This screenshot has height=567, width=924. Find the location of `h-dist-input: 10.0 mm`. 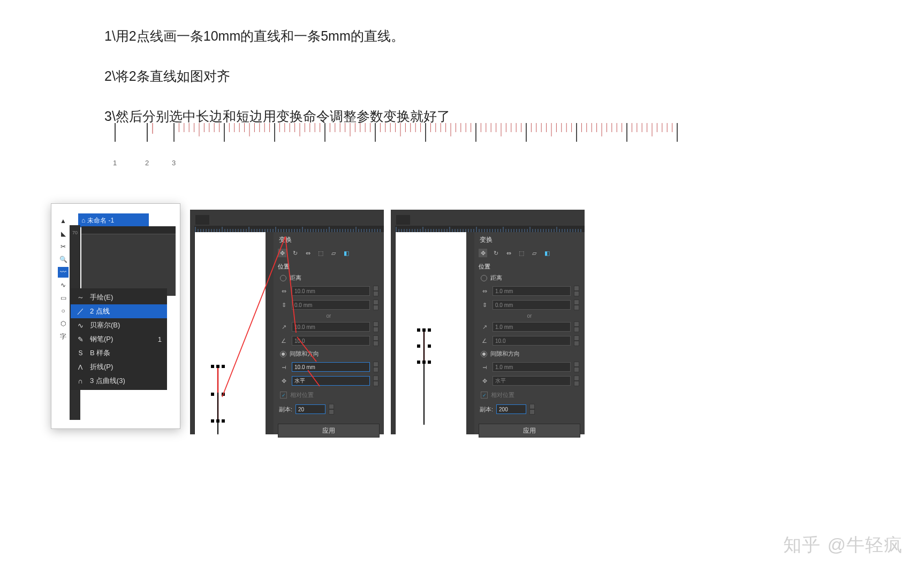

h-dist-input: 10.0 mm is located at coordinates (331, 291).